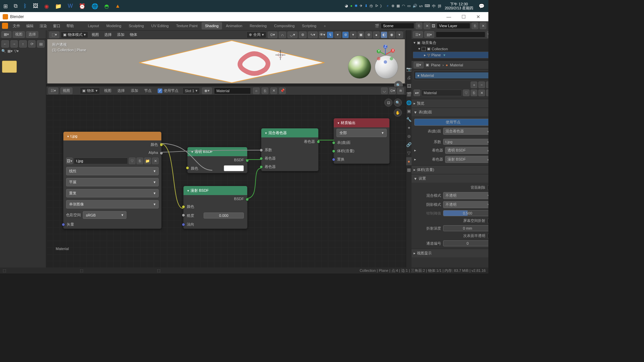 The width and height of the screenshot is (644, 362). What do you see at coordinates (417, 93) in the screenshot?
I see `mat-browse-button: ●▾` at bounding box center [417, 93].